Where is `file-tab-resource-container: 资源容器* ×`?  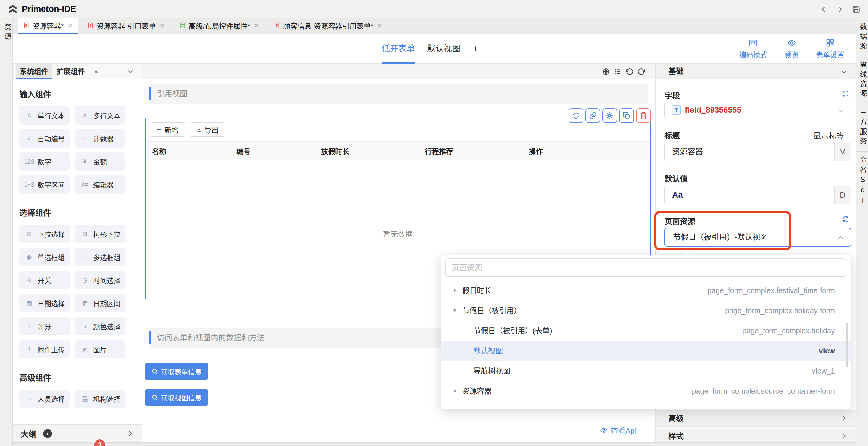
file-tab-resource-container: 资源容器* × is located at coordinates (48, 26).